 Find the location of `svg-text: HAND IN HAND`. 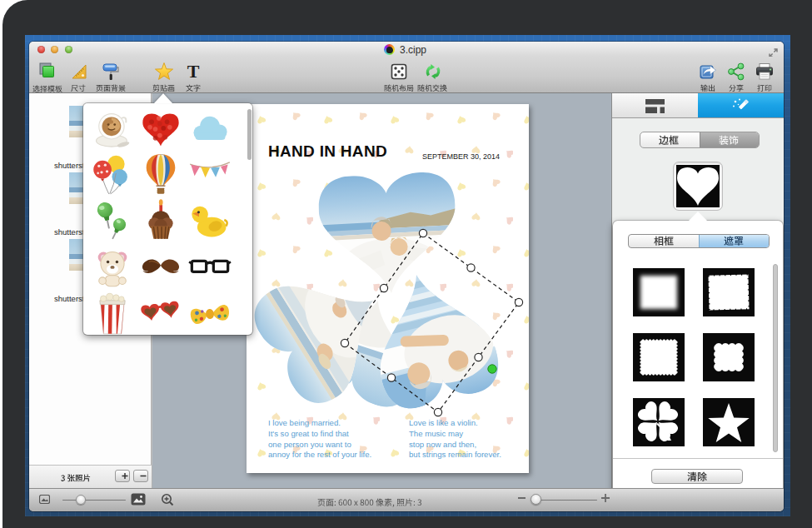

svg-text: HAND IN HAND is located at coordinates (328, 152).